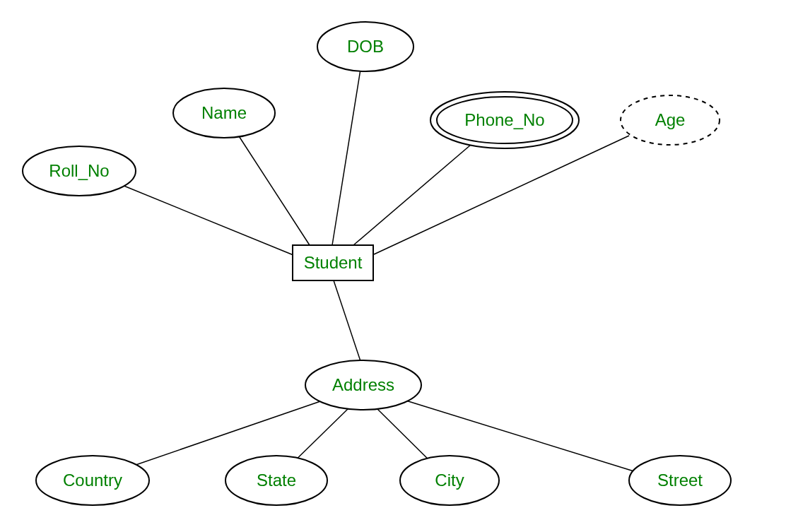  What do you see at coordinates (224, 113) in the screenshot?
I see `attribute-name: Name` at bounding box center [224, 113].